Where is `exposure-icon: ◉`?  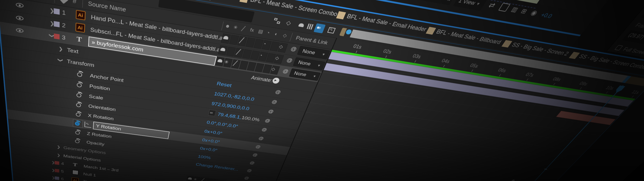
exposure-icon: ◉ is located at coordinates (534, 13).